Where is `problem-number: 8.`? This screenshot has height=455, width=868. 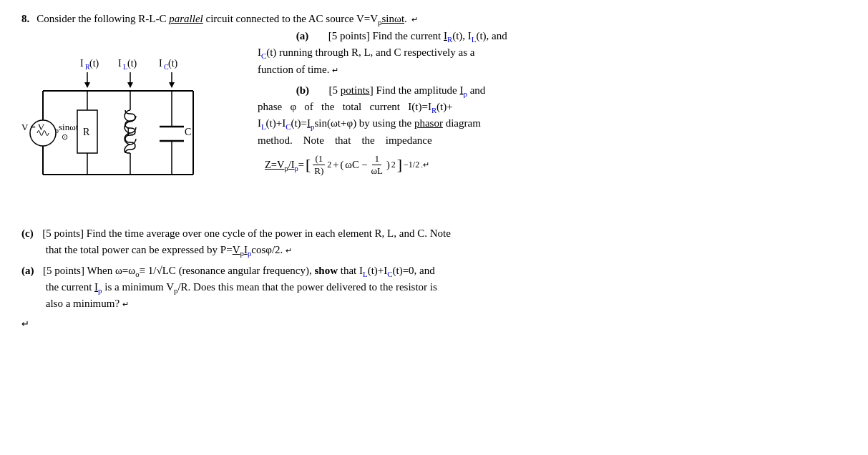 problem-number: 8. is located at coordinates (26, 19).